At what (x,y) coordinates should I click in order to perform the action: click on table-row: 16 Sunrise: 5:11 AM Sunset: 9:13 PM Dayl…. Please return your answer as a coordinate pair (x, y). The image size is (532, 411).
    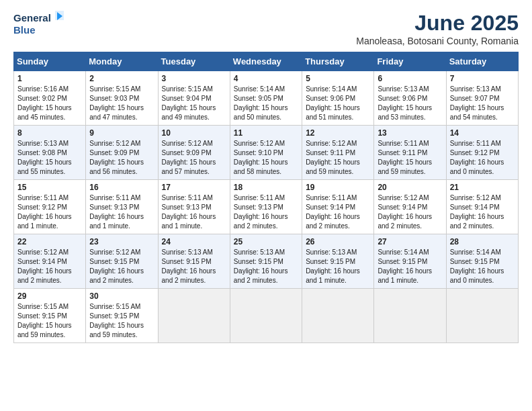
    Looking at the image, I should click on (122, 207).